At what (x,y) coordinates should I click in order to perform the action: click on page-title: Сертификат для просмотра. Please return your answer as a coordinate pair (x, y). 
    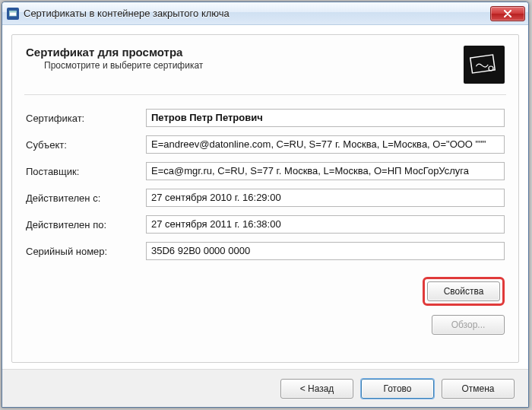
    Looking at the image, I should click on (241, 52).